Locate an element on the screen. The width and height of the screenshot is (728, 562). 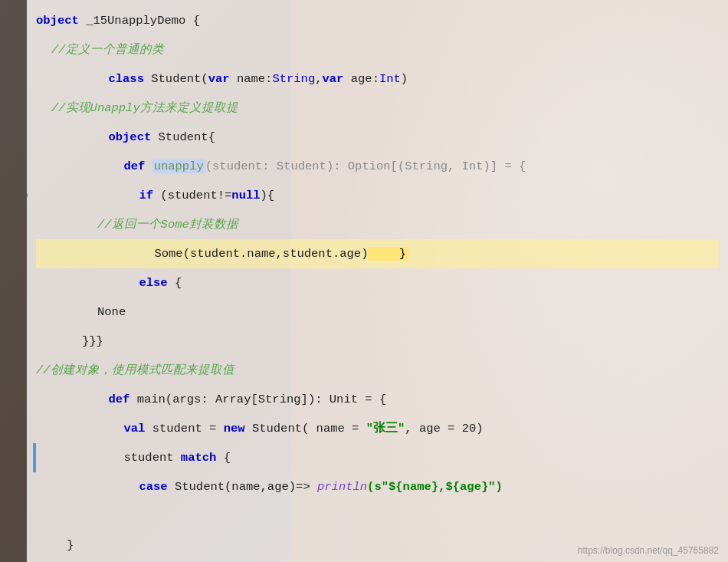
editor-gutter is located at coordinates (14, 281).